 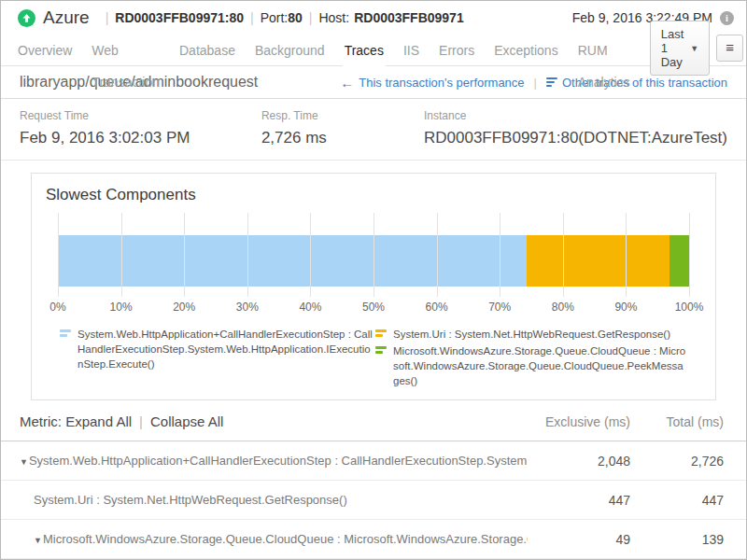 I want to click on menu-button: ≡, so click(x=730, y=49).